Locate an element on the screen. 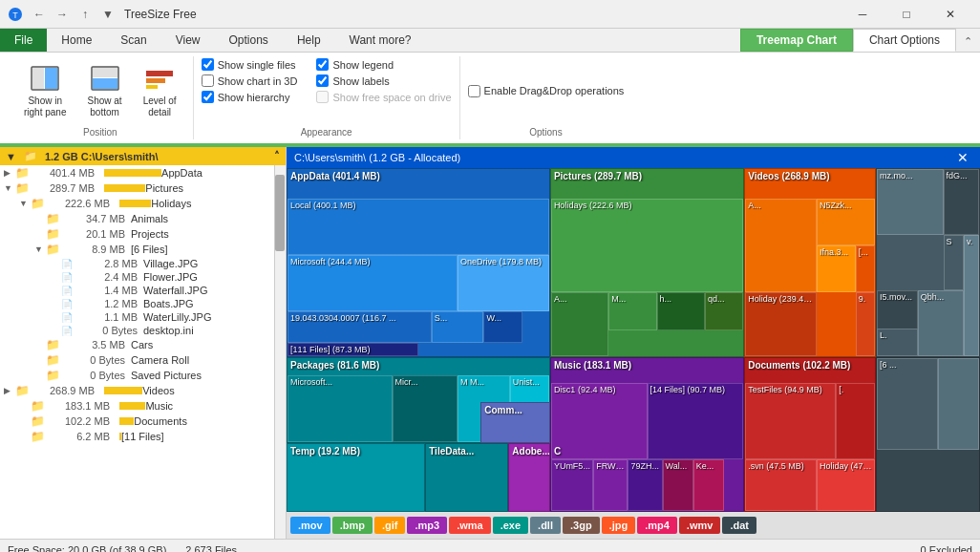 This screenshot has height=552, width=980. treemap-inner-cell: Holidays (222.6 MB) is located at coordinates (648, 245).